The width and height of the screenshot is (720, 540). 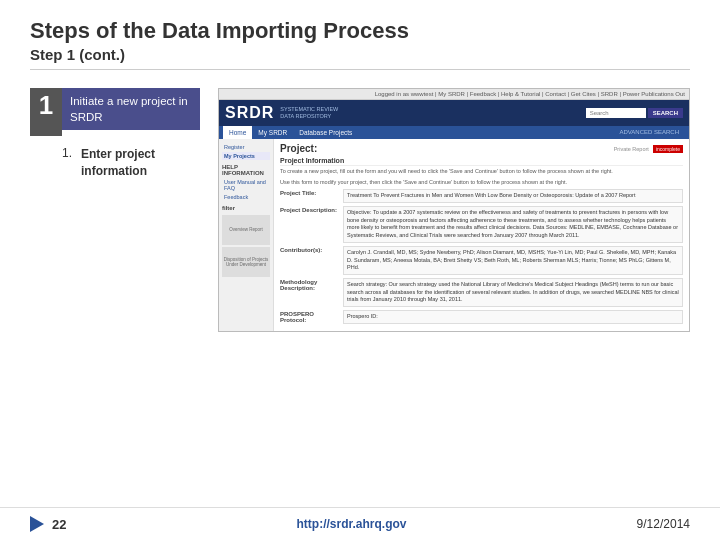 What do you see at coordinates (352, 524) in the screenshot?
I see `footer-url: http://srdr.ahrq.gov` at bounding box center [352, 524].